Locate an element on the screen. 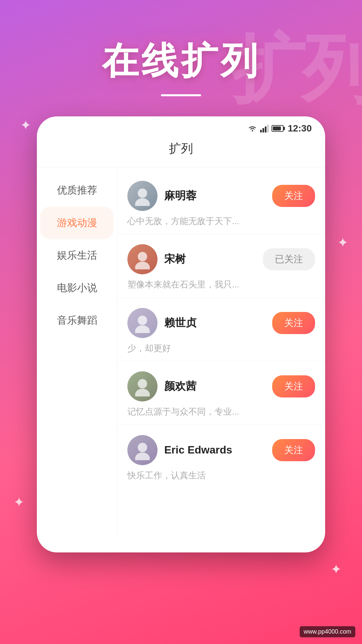  user-info: Eric Edwards is located at coordinates (218, 450).